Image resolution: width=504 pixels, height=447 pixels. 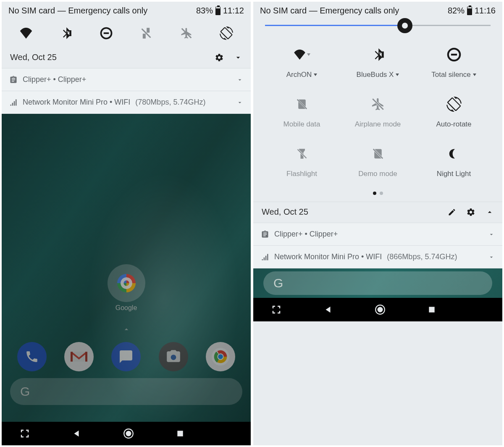 What do you see at coordinates (302, 162) in the screenshot?
I see `qs-flashlight: Flashlight` at bounding box center [302, 162].